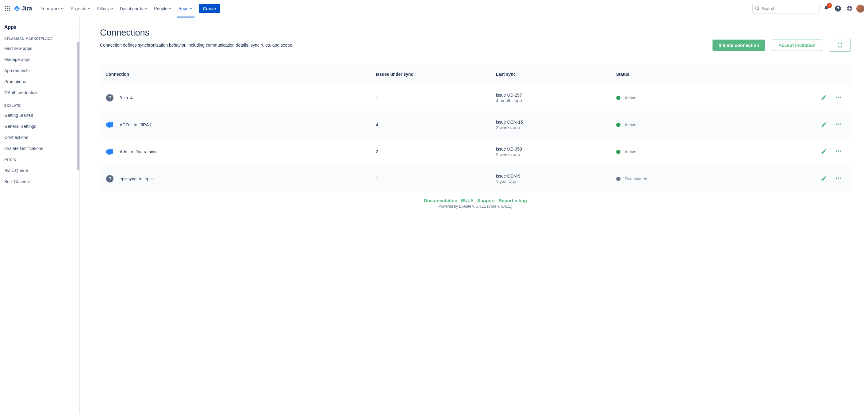 The image size is (868, 414). What do you see at coordinates (7, 9) in the screenshot?
I see `app-switcher-icon` at bounding box center [7, 9].